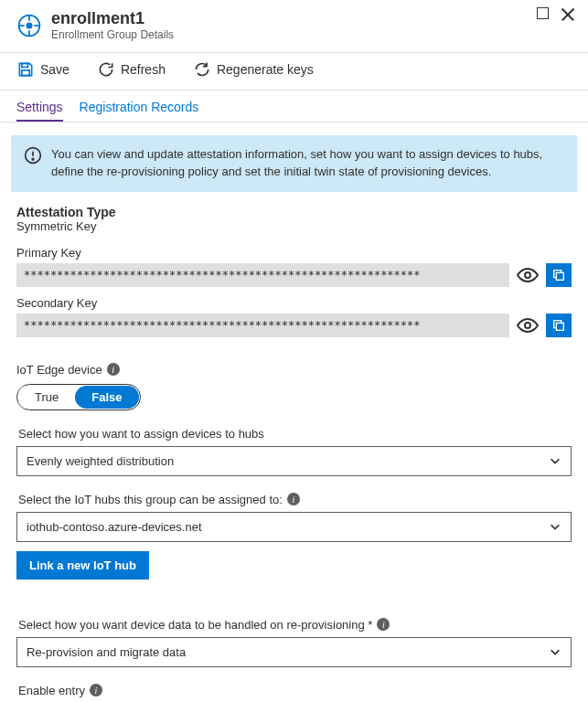 The height and width of the screenshot is (702, 588). Describe the element at coordinates (294, 325) in the screenshot. I see `secondary-key-row: ****************************************…` at that location.